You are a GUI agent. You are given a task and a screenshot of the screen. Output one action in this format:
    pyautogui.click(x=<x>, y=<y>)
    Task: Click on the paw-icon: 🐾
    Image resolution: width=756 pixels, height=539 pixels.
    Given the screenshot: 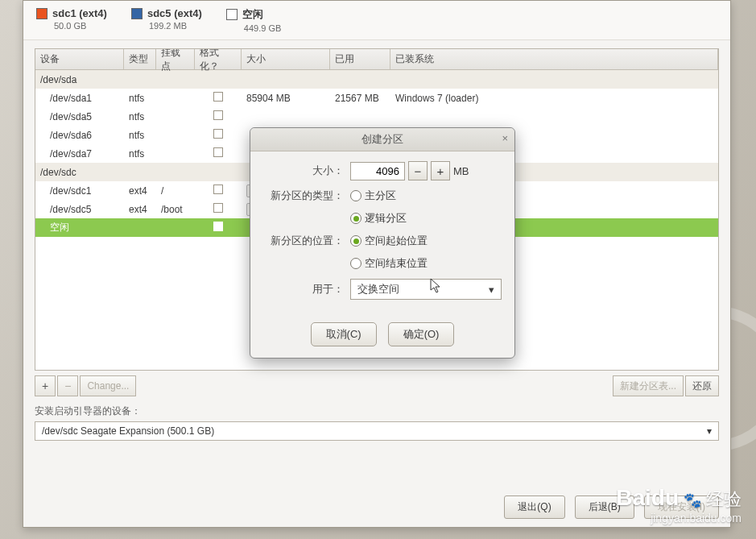 What is the action you would take?
    pyautogui.click(x=692, y=500)
    